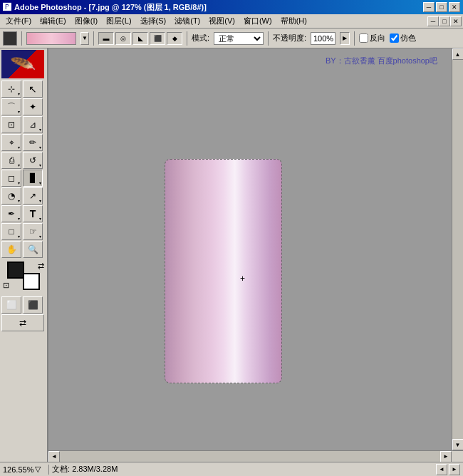 This screenshot has width=463, height=476. What do you see at coordinates (382, 61) in the screenshot?
I see `credit-text: BY：古欲香薰 百度photoshop吧` at bounding box center [382, 61].